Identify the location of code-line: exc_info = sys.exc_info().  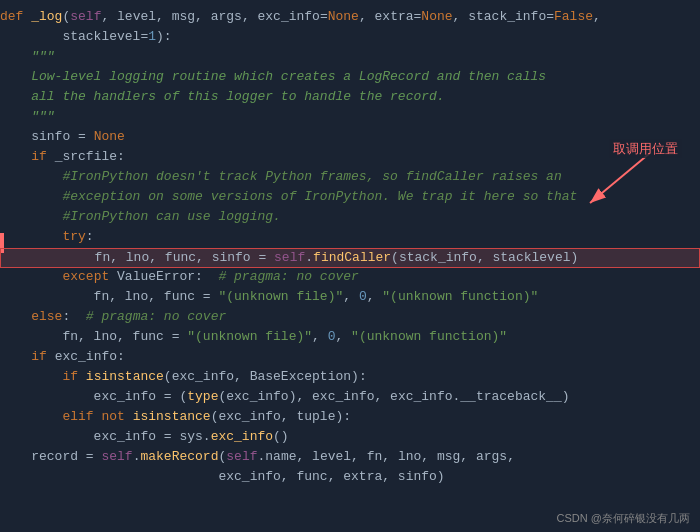
(350, 438).